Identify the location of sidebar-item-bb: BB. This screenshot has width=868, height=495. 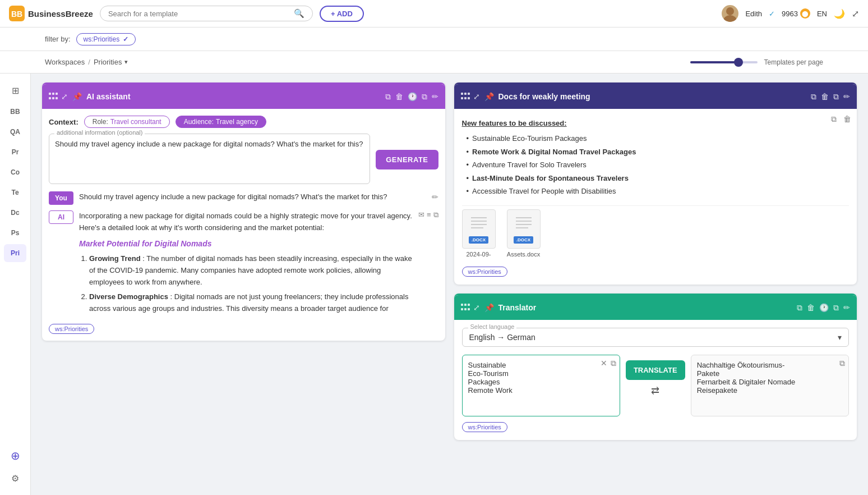
(15, 112).